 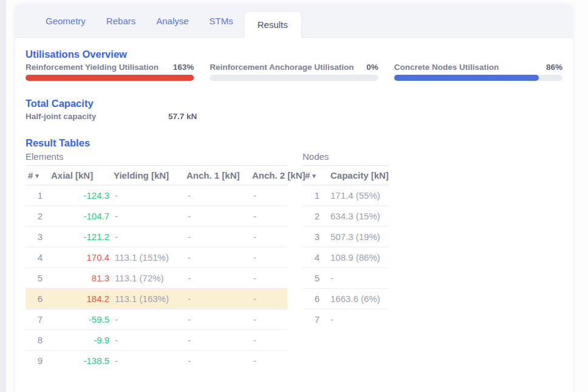 I want to click on column-header: Capacity [kN], so click(x=356, y=176).